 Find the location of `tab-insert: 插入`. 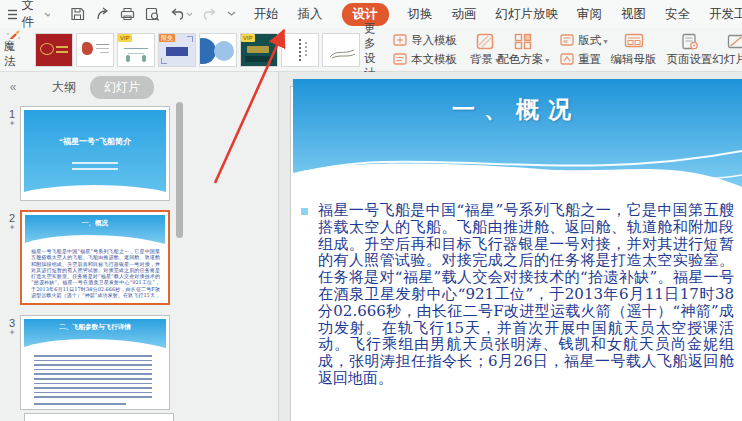

tab-insert: 插入 is located at coordinates (310, 14).